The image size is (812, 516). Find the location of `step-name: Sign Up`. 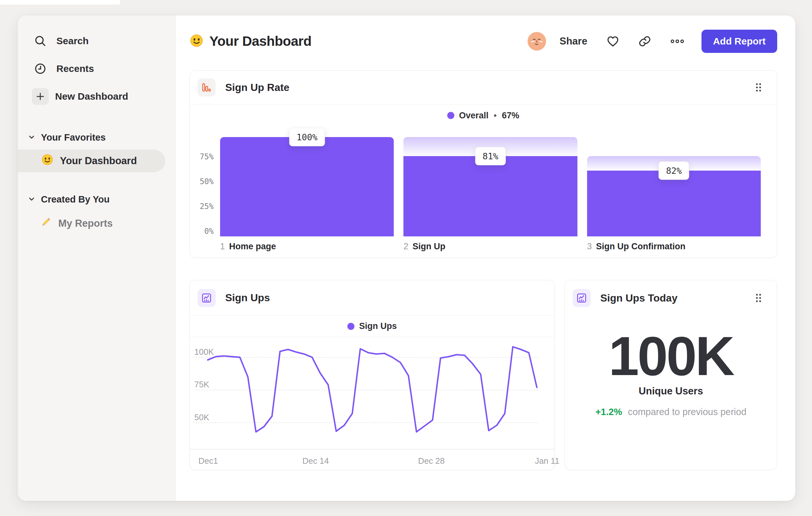

step-name: Sign Up is located at coordinates (429, 246).